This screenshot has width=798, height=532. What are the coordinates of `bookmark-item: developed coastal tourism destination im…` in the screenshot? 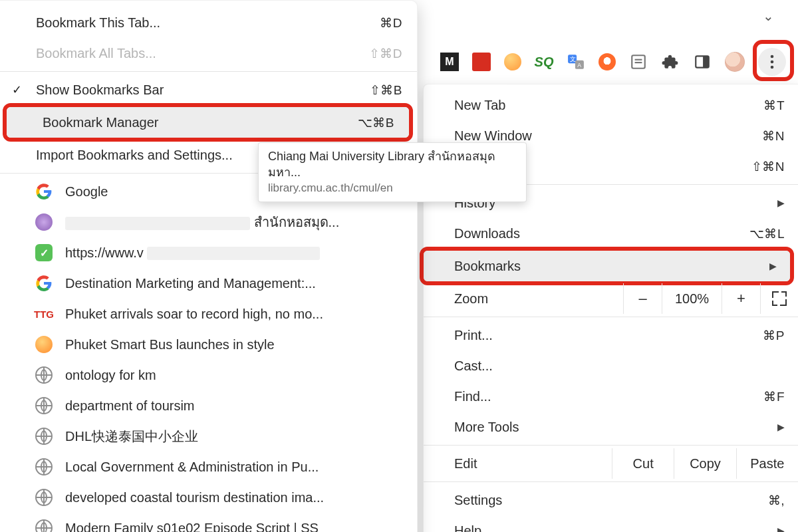 It's located at (209, 497).